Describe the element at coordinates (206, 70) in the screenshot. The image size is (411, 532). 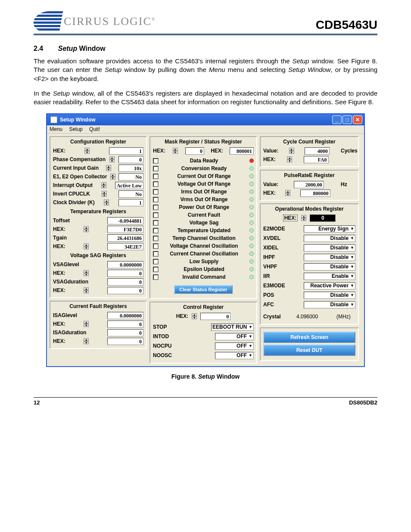
I see `paragraph-1: The evaluation software provides access …` at that location.